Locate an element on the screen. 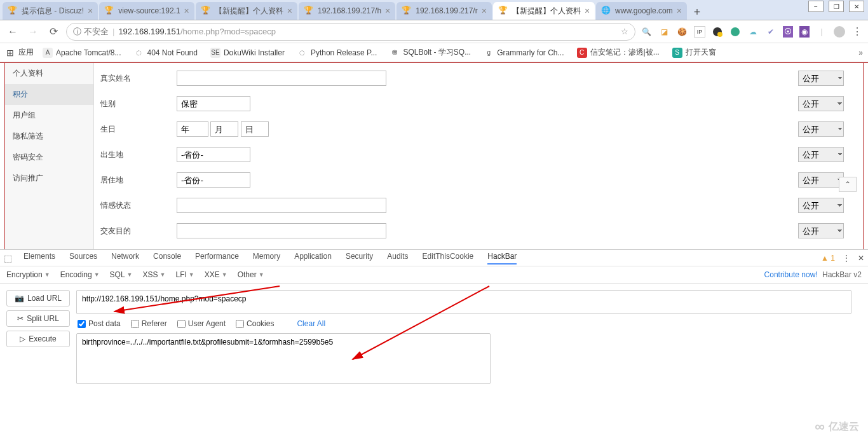 The width and height of the screenshot is (868, 440). devtools-warning-count: ▲ 1 is located at coordinates (828, 258).